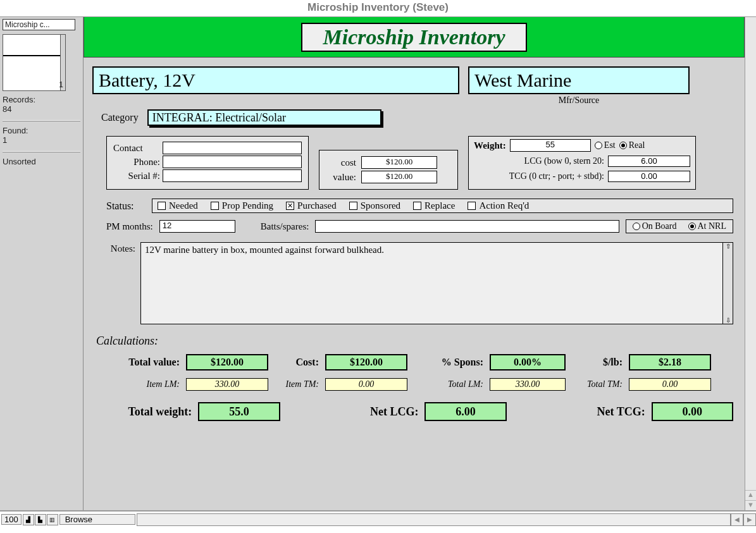 The image size is (756, 533). What do you see at coordinates (290, 206) in the screenshot?
I see `checkbox-icon: ✕` at bounding box center [290, 206].